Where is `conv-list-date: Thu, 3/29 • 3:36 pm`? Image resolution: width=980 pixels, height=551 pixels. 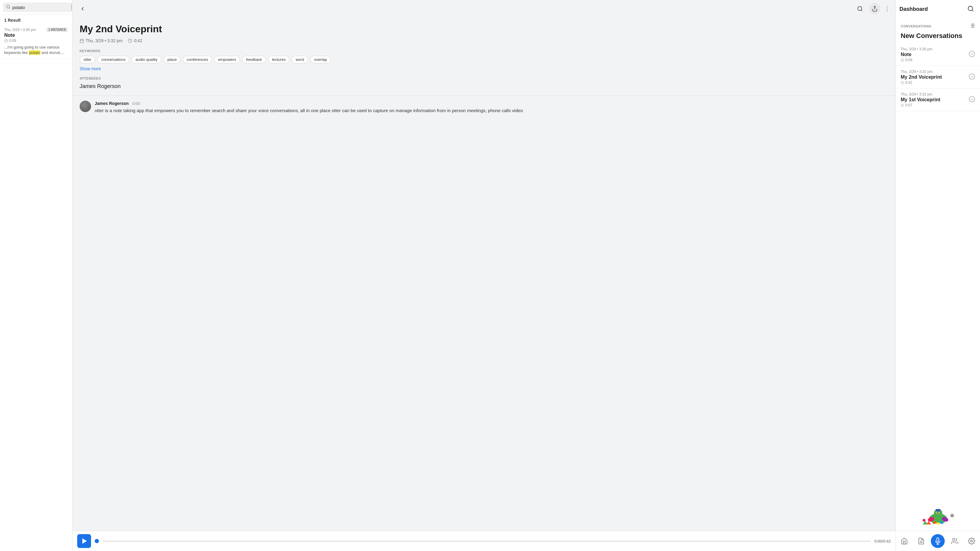
conv-list-date: Thu, 3/29 • 3:36 pm is located at coordinates (935, 49).